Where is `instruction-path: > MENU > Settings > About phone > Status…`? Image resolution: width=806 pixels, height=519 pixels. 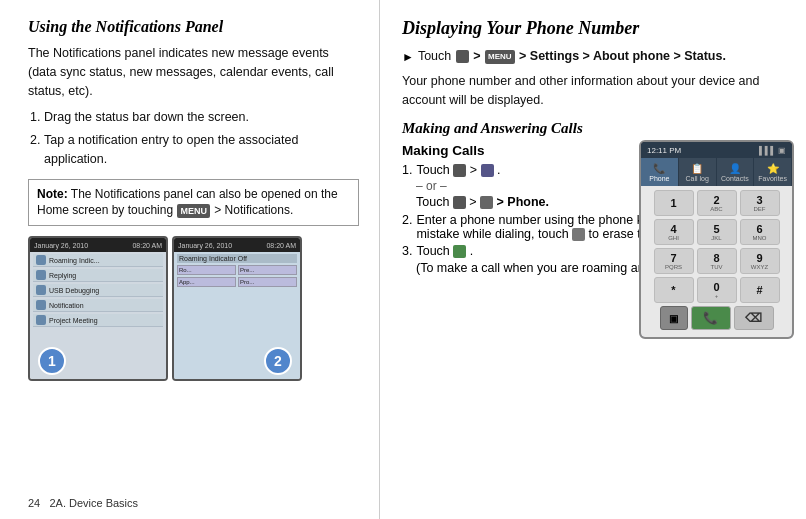 instruction-path: > MENU > Settings > About phone > Status… is located at coordinates (600, 56).